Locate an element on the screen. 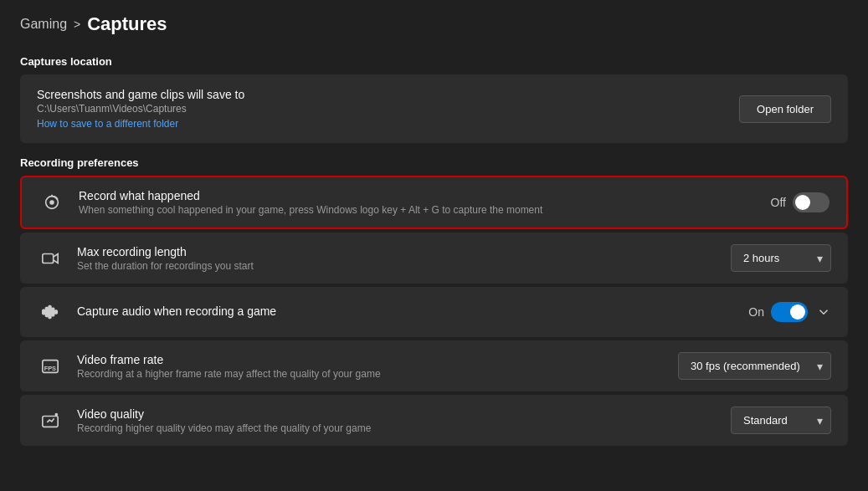 The image size is (868, 491). breadcrumb-current: Captures is located at coordinates (127, 24).